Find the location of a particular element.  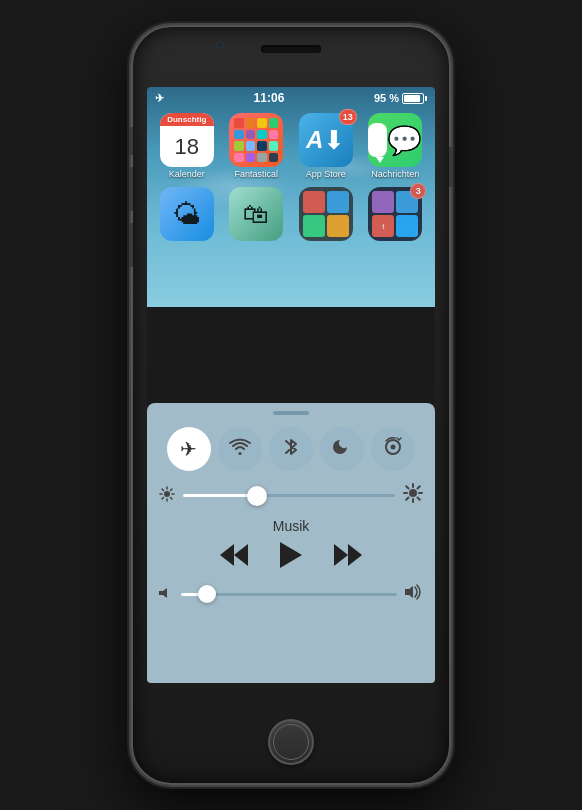

app-icon-misc1 is located at coordinates (326, 214).